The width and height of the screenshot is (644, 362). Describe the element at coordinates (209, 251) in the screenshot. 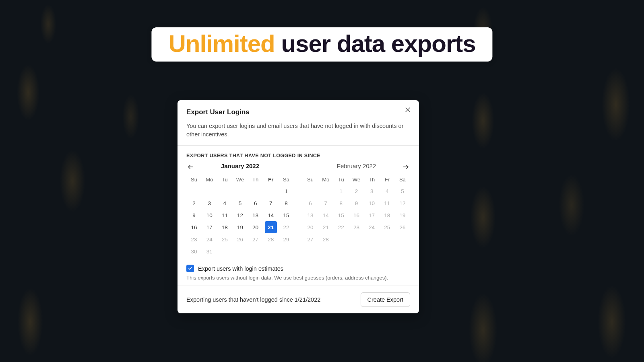

I see `calendar-day: 31` at that location.